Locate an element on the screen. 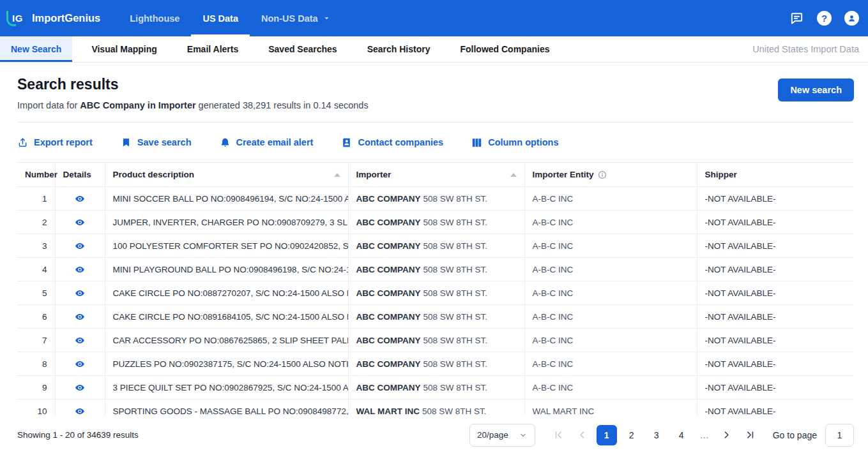 The width and height of the screenshot is (868, 455). page-button-2: 2 is located at coordinates (632, 435).